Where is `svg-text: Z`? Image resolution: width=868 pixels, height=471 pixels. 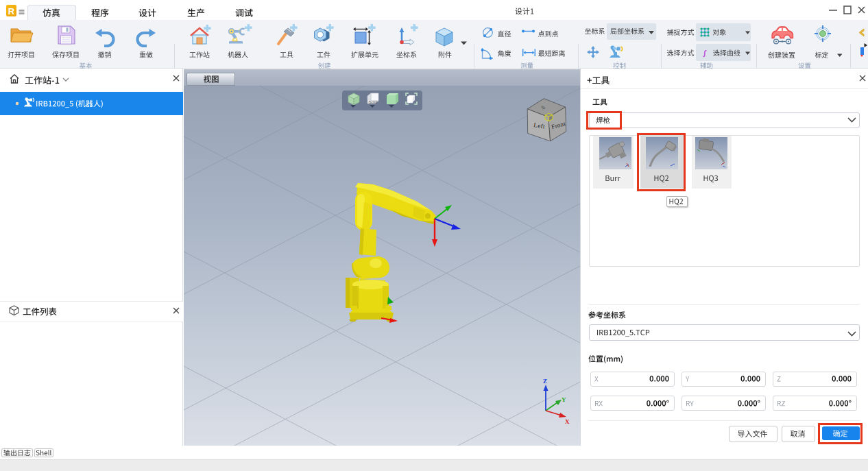
svg-text: Z is located at coordinates (545, 381).